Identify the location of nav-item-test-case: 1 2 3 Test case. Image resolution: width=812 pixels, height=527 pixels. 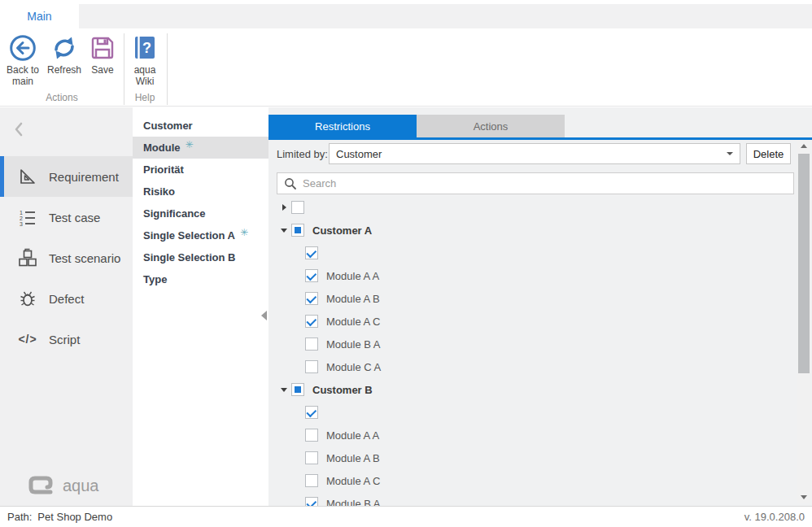
(67, 217).